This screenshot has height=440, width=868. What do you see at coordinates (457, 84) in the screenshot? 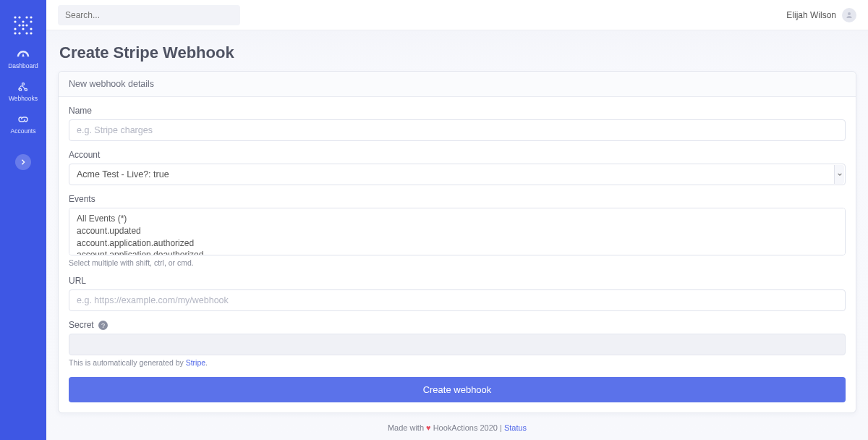
I see `card-header: New webhook details` at bounding box center [457, 84].